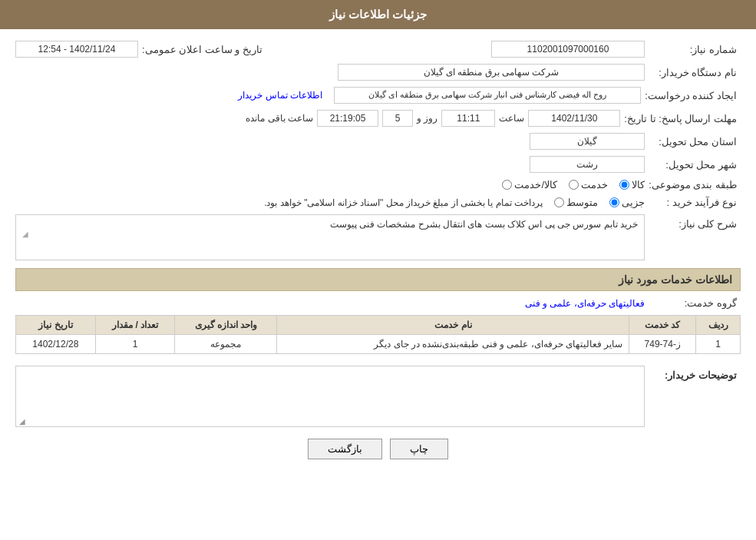 Image resolution: width=756 pixels, height=540 pixels. I want to click on deadline-days: 5, so click(398, 118).